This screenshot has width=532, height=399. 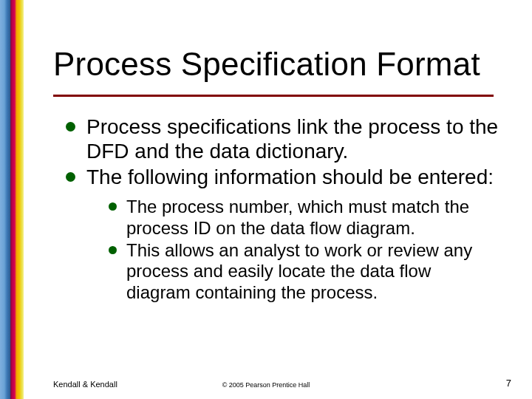 What do you see at coordinates (290, 177) in the screenshot?
I see `bullet-text: The following information should be ente…` at bounding box center [290, 177].